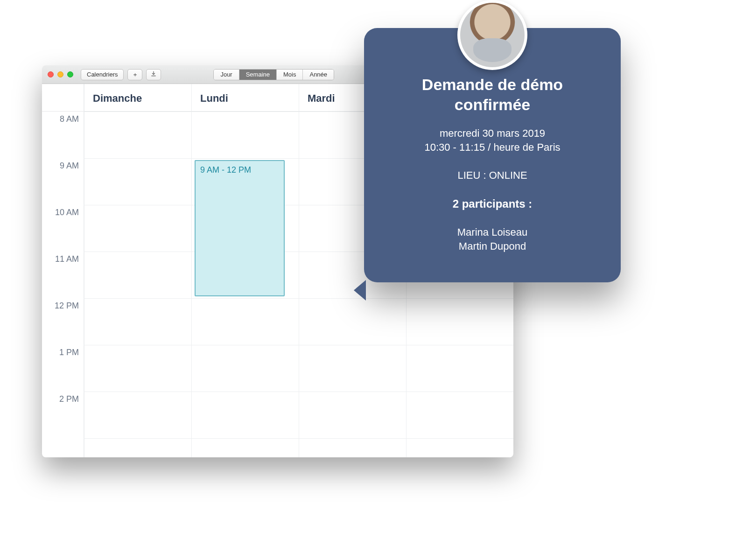 This screenshot has width=729, height=560. Describe the element at coordinates (63, 182) in the screenshot. I see `hour-label: 9 AM` at that location.